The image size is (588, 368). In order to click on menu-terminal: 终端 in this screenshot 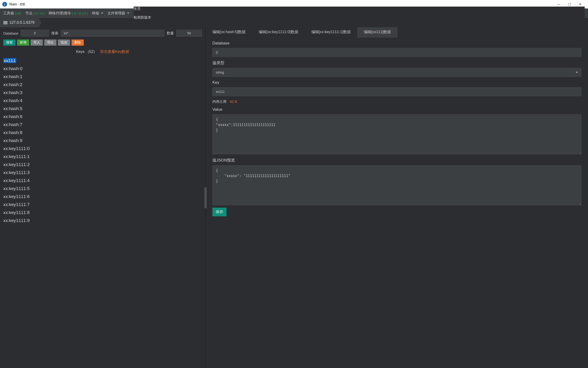, I will do `click(98, 13)`.